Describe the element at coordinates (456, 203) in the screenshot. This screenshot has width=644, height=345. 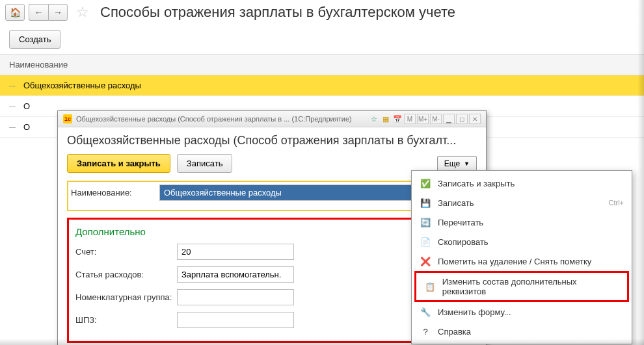
I see `dd-item-label: Записать` at that location.